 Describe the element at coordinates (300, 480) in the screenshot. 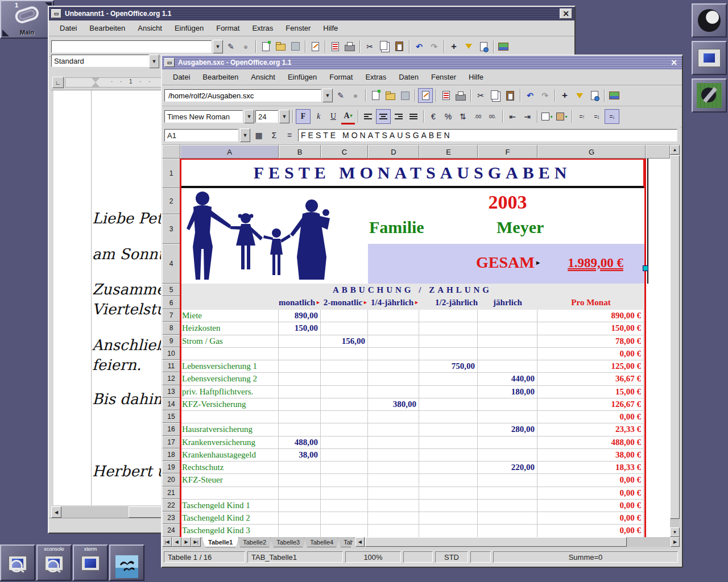

I see `cell-B20` at that location.